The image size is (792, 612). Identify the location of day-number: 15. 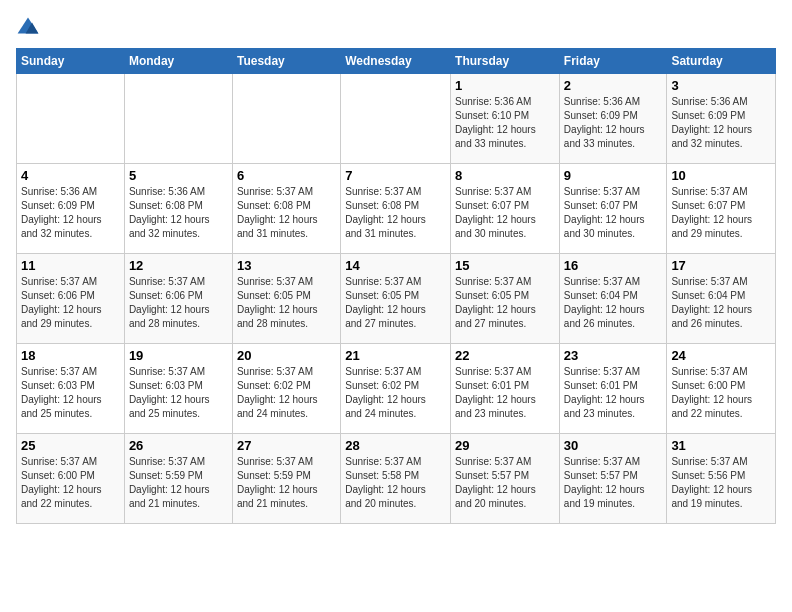
(505, 266).